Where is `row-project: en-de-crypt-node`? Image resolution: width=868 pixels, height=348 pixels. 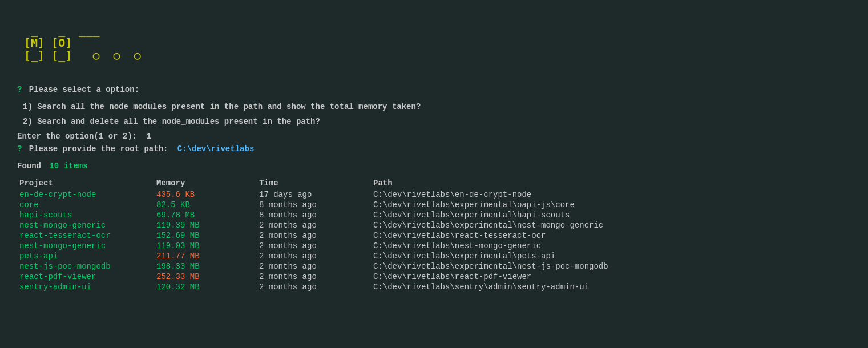 row-project: en-de-crypt-node is located at coordinates (88, 195).